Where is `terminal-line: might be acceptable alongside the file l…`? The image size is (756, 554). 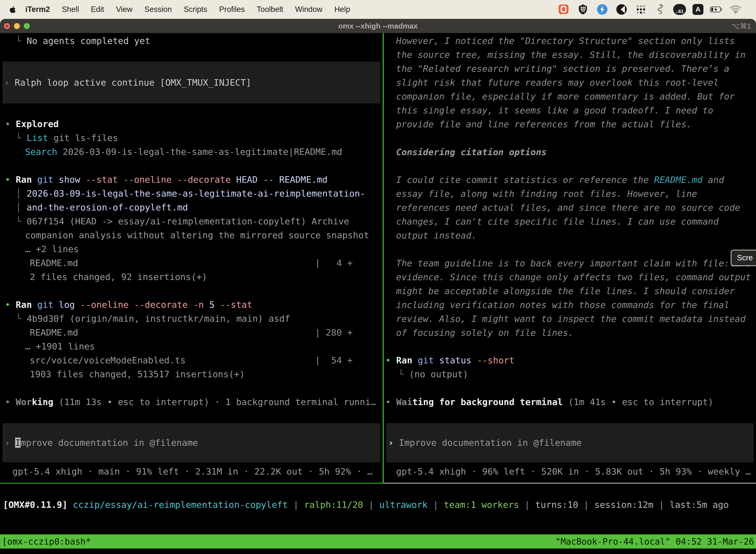
terminal-line: might be acceptable alongside the file l… is located at coordinates (570, 291).